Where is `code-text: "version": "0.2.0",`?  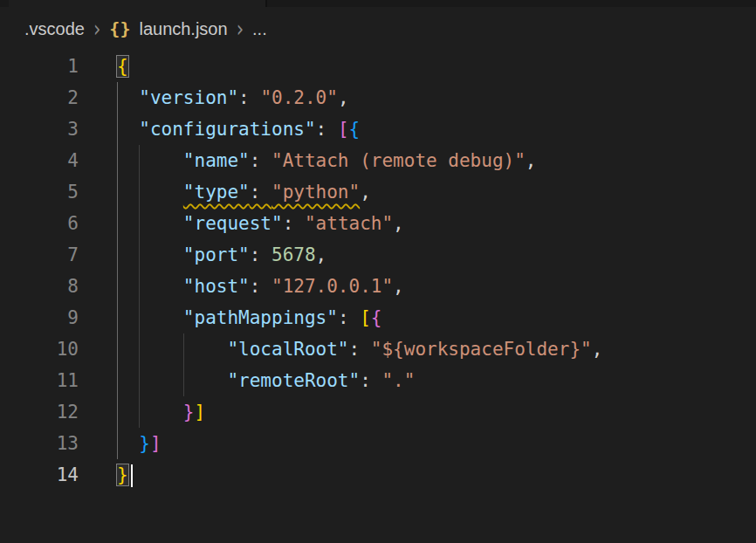
code-text: "version": "0.2.0", is located at coordinates (214, 98).